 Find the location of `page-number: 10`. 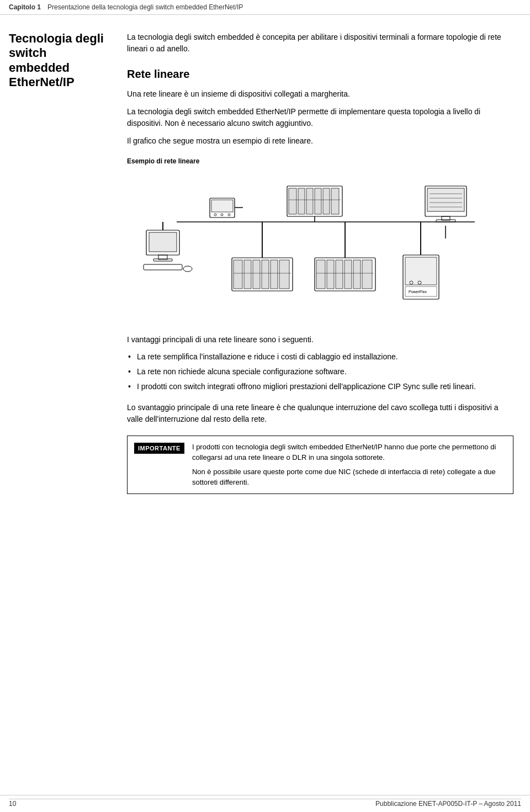

page-number: 10 is located at coordinates (12, 804).